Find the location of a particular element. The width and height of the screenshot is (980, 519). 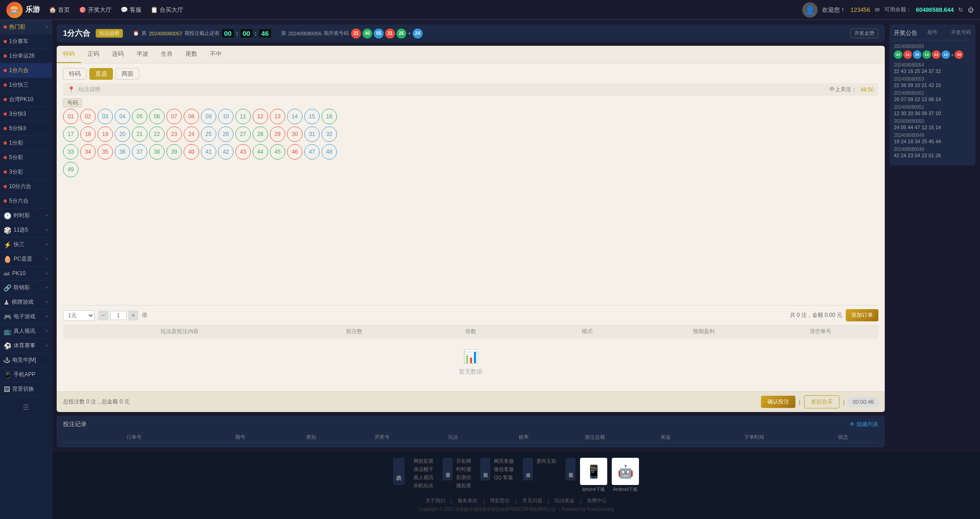

num-13: 13 is located at coordinates (278, 116).